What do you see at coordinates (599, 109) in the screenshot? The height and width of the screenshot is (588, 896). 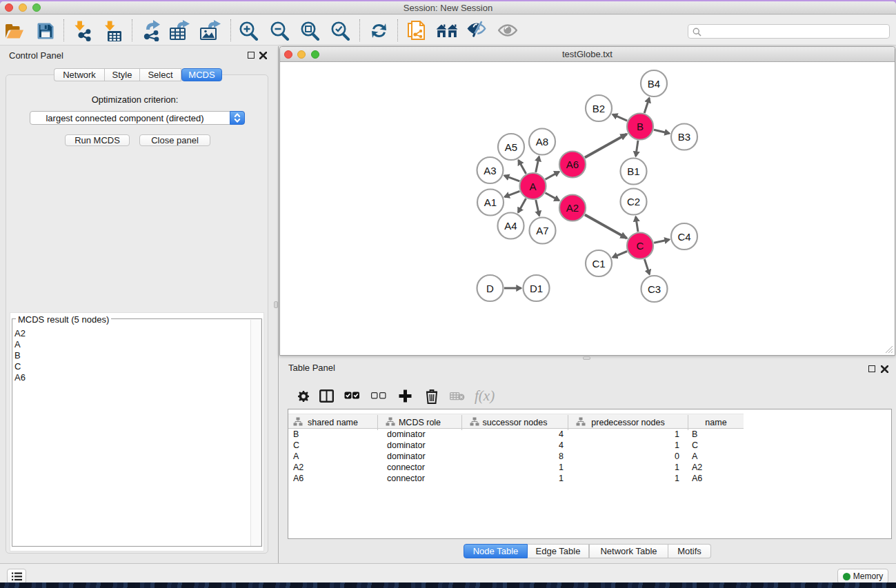 I see `svg-text: B2` at bounding box center [599, 109].